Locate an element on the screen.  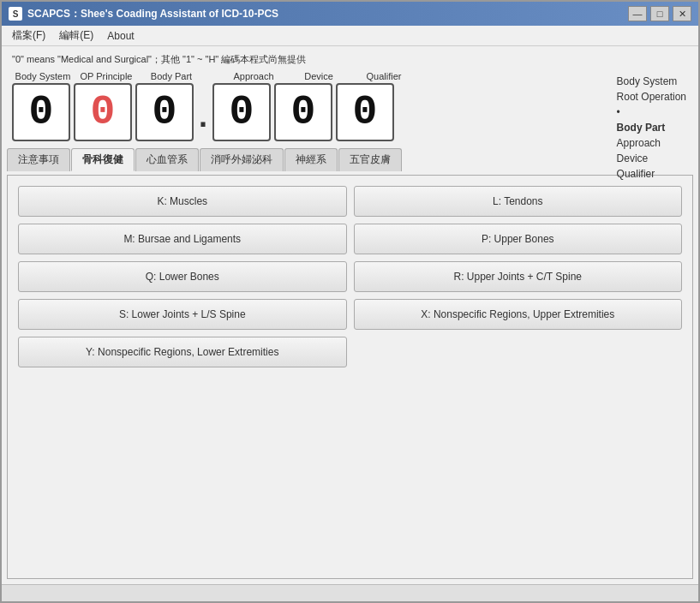
code-digits-row: 0 0 0 . 0 0 0 is located at coordinates (350, 112).